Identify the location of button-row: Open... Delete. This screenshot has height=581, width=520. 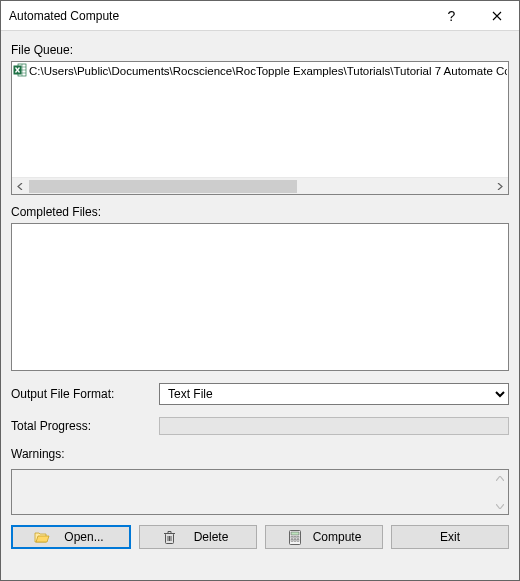
(260, 537).